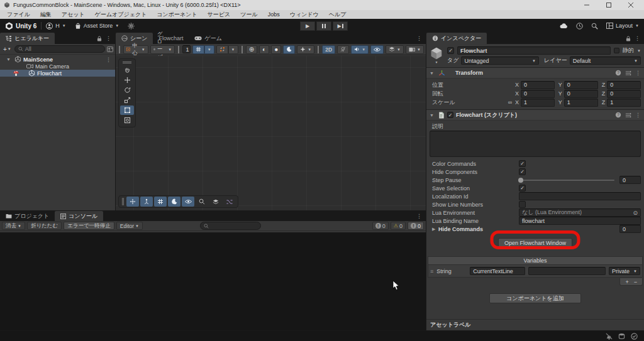  Describe the element at coordinates (535, 325) in the screenshot. I see `asset-labels-section: アセットラベル` at that location.